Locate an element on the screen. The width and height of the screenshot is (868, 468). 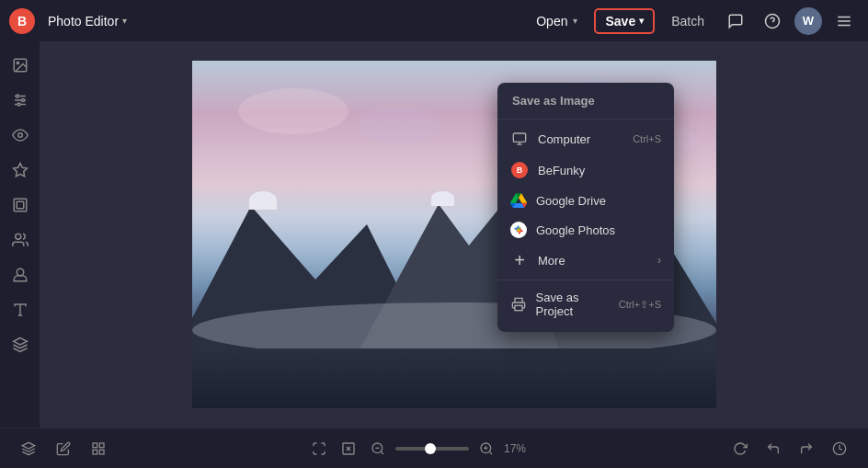
grid-bottom-icon is located at coordinates (98, 449).